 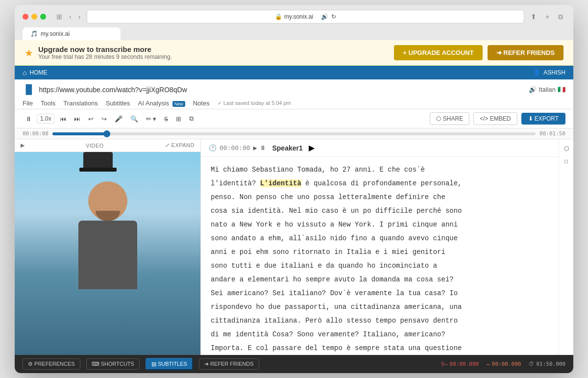 What do you see at coordinates (105, 49) in the screenshot?
I see `banner-title: Upgrade now to transcribe more` at bounding box center [105, 49].